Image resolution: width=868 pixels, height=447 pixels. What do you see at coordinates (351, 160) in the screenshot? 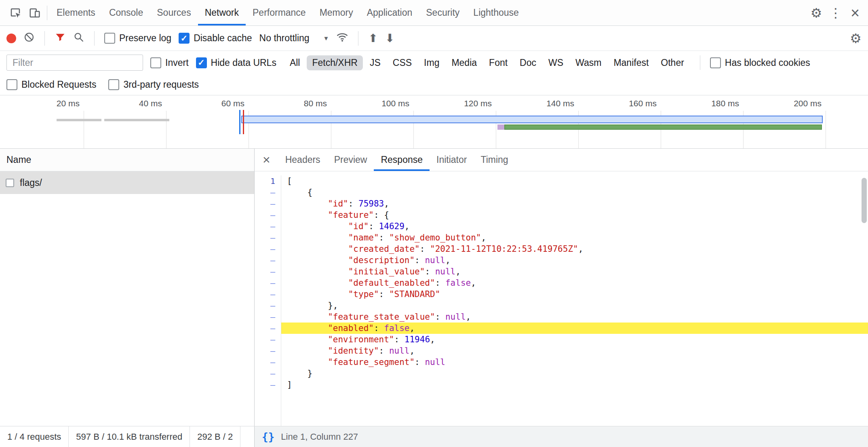
I see `detail-tab-preview: Preview` at bounding box center [351, 160].